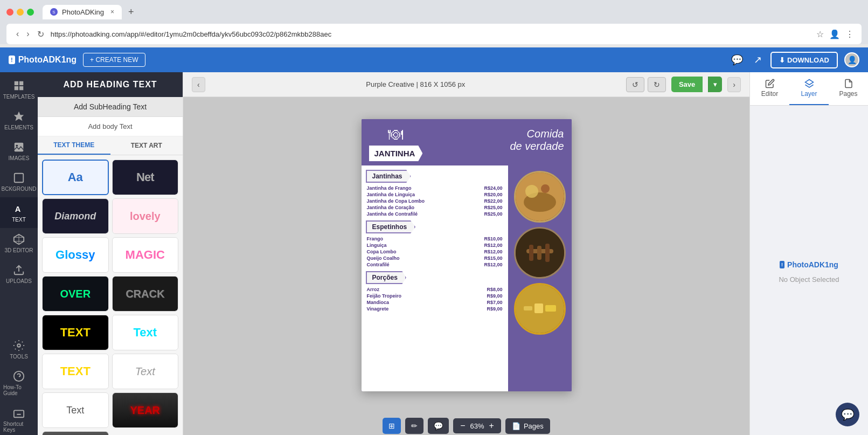  I want to click on redo-button: ↻, so click(657, 85).